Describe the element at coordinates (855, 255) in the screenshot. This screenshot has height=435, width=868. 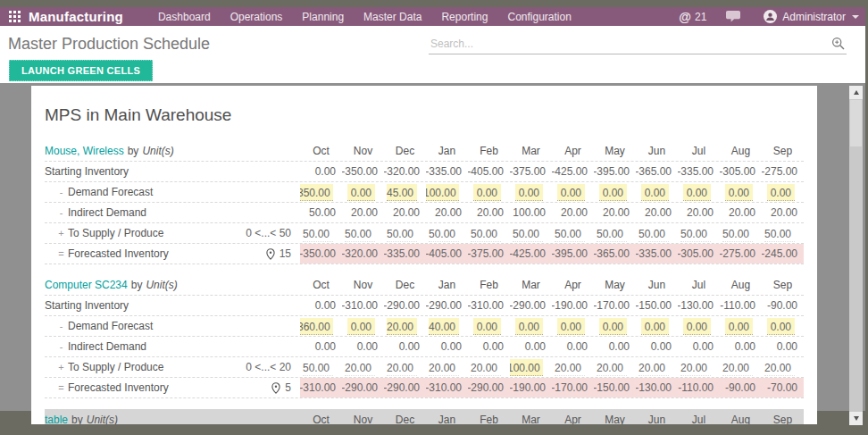
I see `vertical-scrollbar` at that location.